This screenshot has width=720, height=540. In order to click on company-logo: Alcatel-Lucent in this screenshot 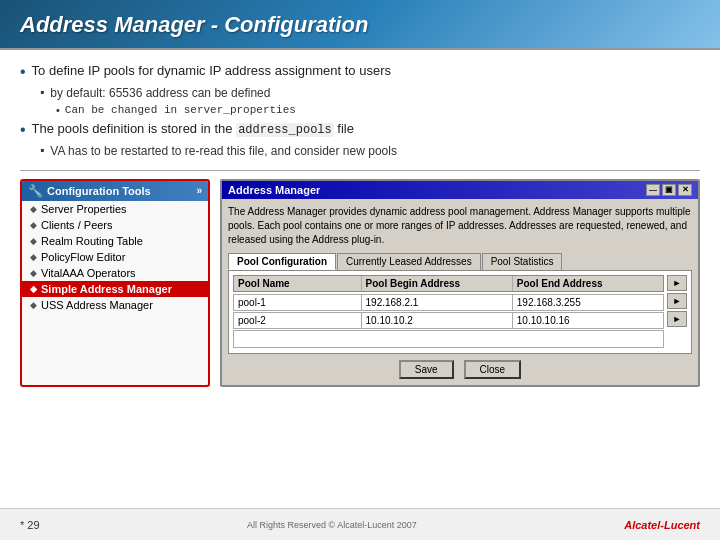, I will do `click(662, 525)`.